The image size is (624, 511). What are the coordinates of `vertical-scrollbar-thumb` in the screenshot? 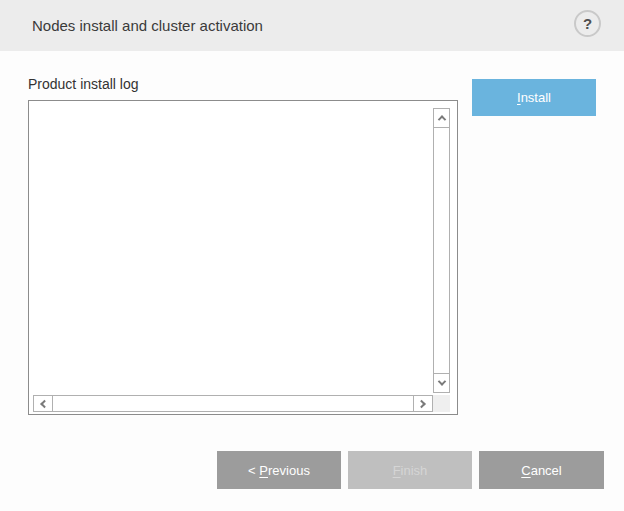 It's located at (442, 250).